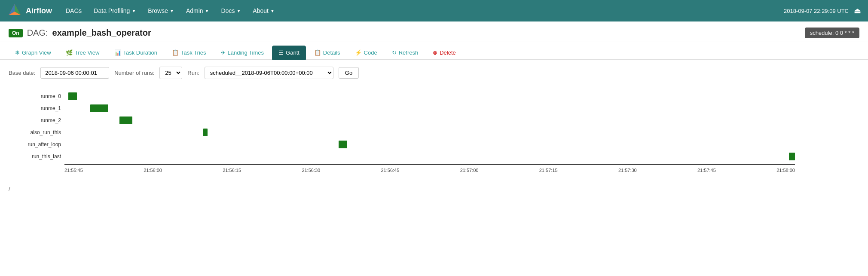 The height and width of the screenshot is (276, 868). I want to click on gantt-axis-label: 21:58:00, so click(785, 170).